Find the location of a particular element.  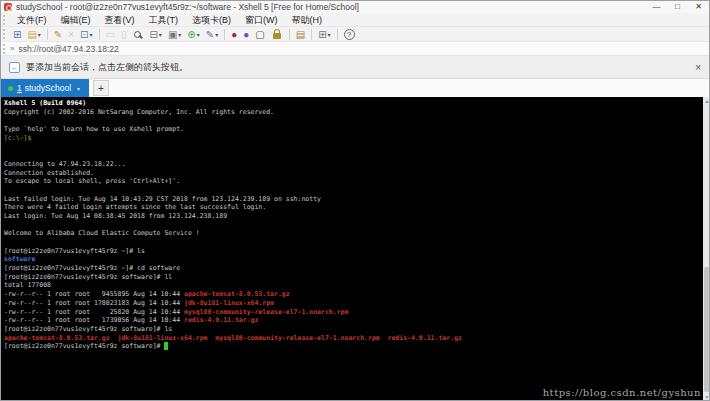

print-icon: ⊟▾ is located at coordinates (155, 34).